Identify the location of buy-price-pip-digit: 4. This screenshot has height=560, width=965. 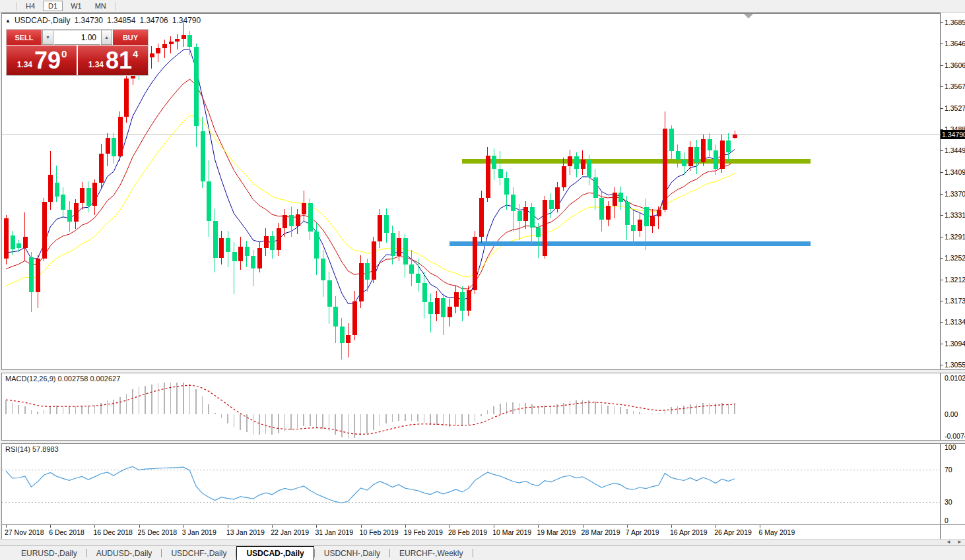
(135, 54).